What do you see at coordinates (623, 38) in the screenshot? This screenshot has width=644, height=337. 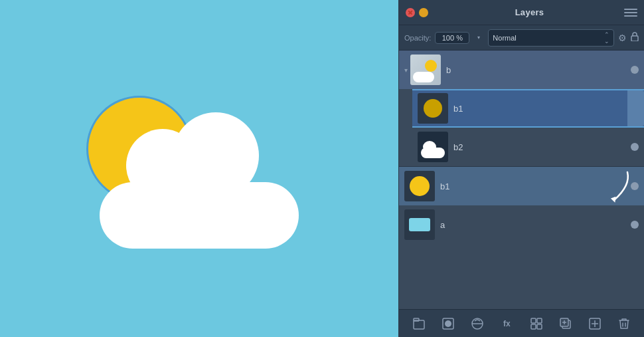 I see `gear-icon: ⚙` at bounding box center [623, 38].